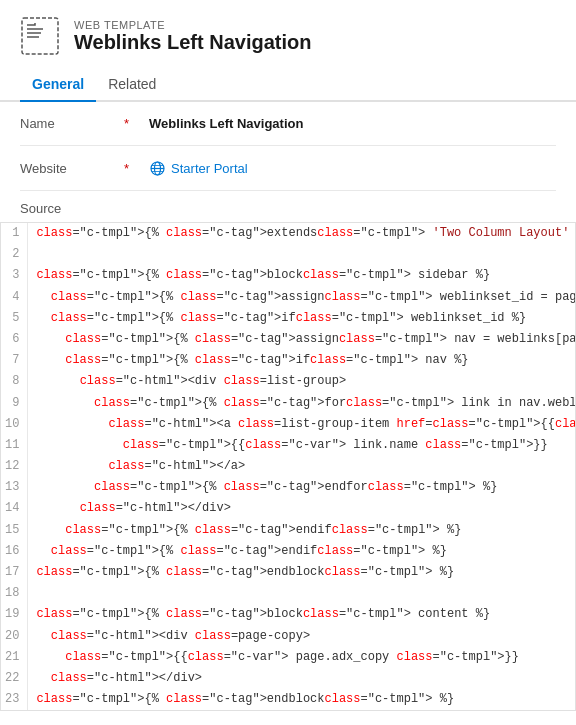 The height and width of the screenshot is (725, 576). I want to click on line-content: class="c-html"></a>, so click(302, 466).